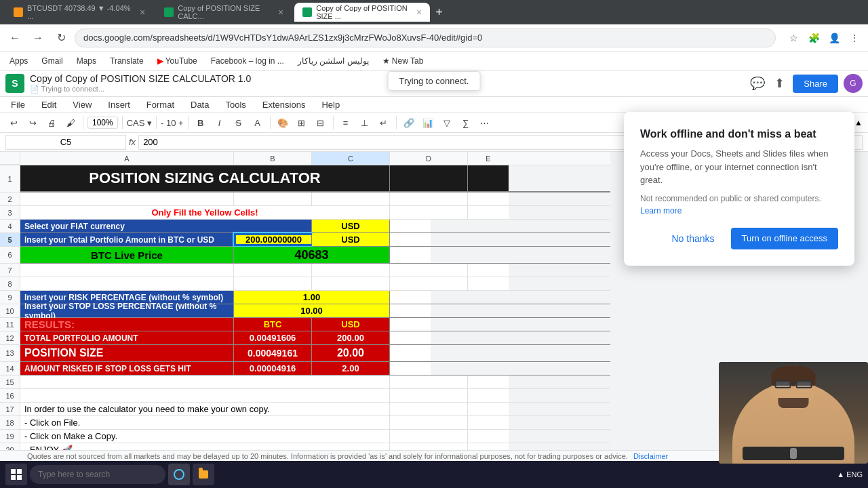 The height and width of the screenshot is (488, 868). Describe the element at coordinates (273, 353) in the screenshot. I see `cell-position-btc: 0.00049161` at that location.